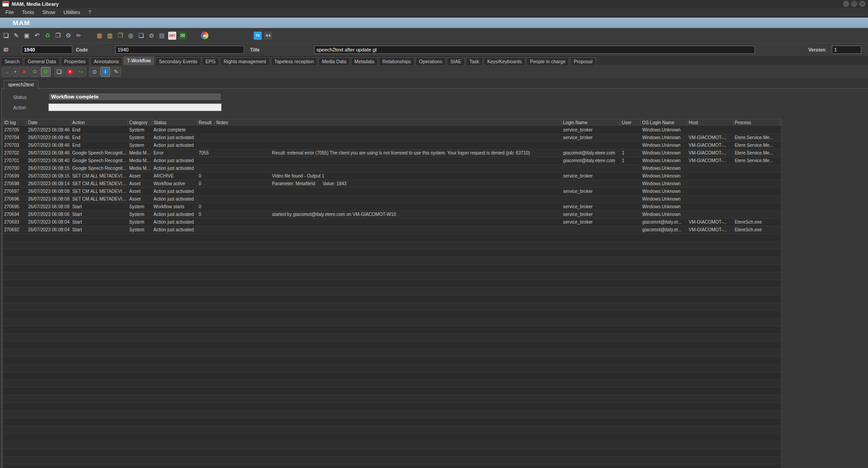 The width and height of the screenshot is (868, 468). What do you see at coordinates (16, 36) in the screenshot?
I see `edit-document-icon: ✎` at bounding box center [16, 36].